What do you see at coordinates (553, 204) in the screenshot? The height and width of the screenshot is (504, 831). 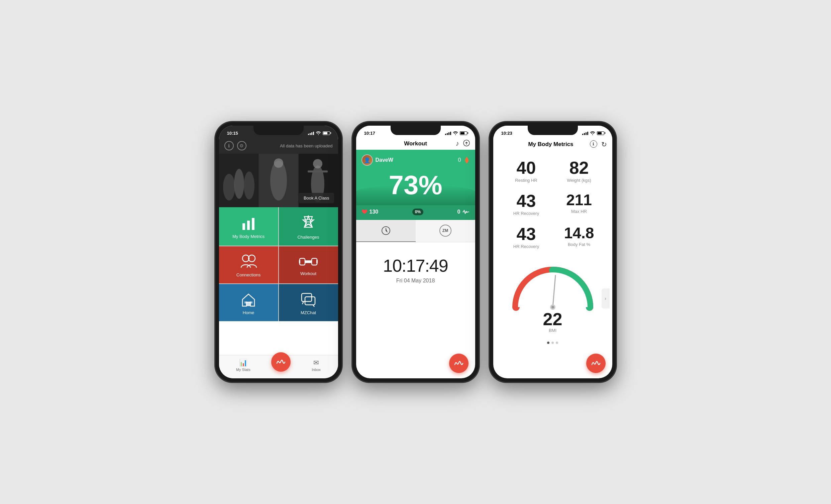 I see `metrics-grid: 40 Resting HR 82 Weight (kgs) 43 HR Reco…` at bounding box center [553, 204].